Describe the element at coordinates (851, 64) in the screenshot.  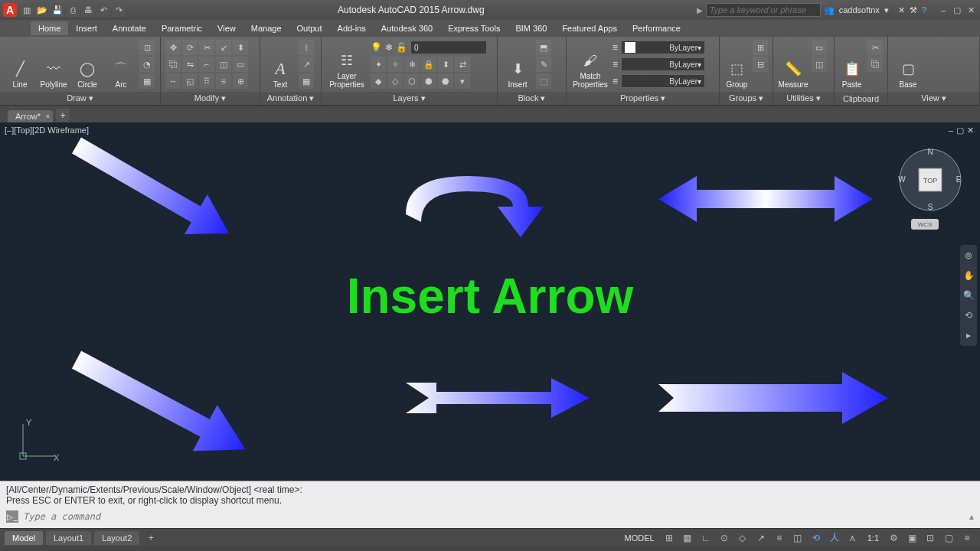
I see `paste-button: 📋Paste` at that location.